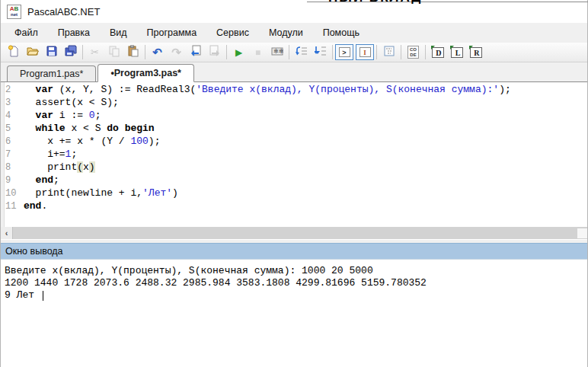 This screenshot has width=588, height=367. What do you see at coordinates (64, 12) in the screenshot?
I see `window-title: PascalABC.NET` at bounding box center [64, 12].